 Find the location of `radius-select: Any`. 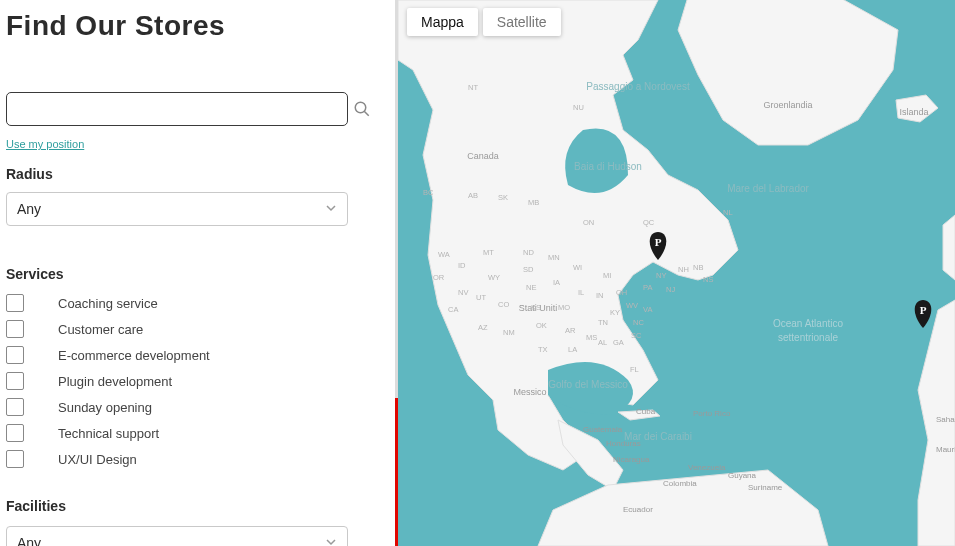

radius-select: Any is located at coordinates (177, 209).